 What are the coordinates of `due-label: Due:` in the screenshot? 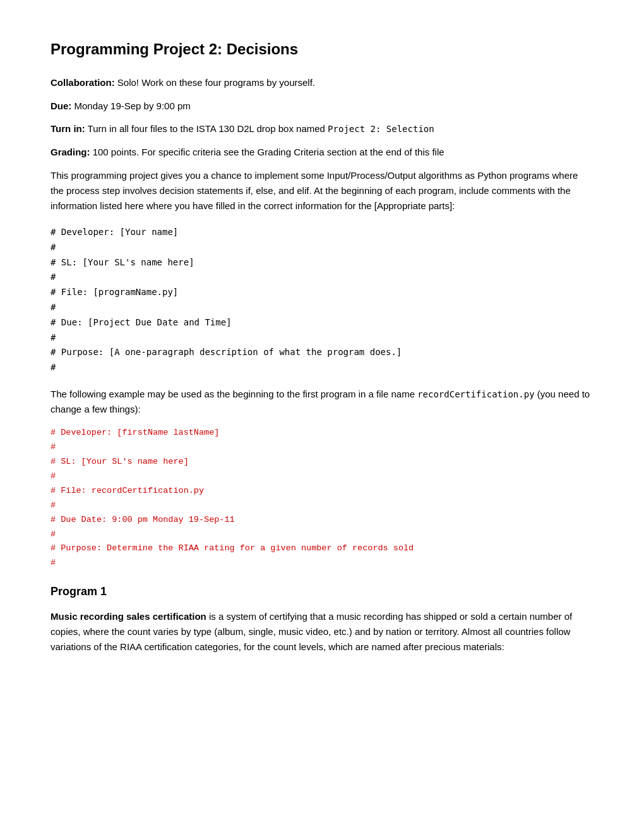 It's located at (61, 106).